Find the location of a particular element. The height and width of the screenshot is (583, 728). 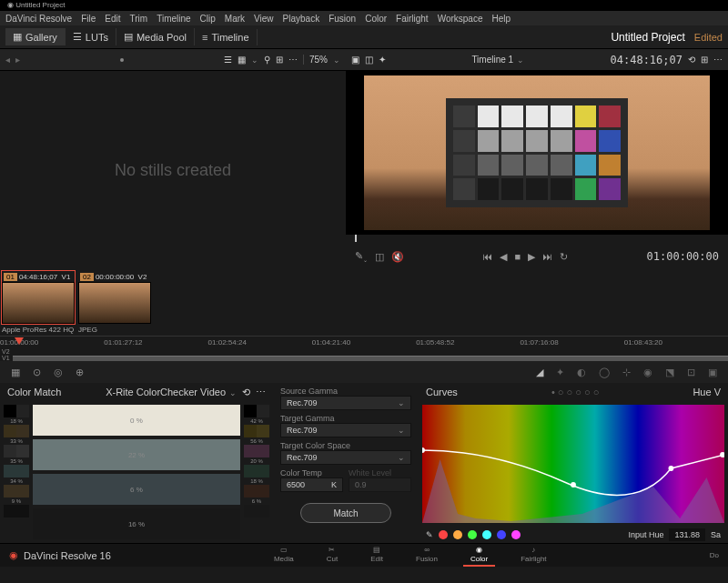

menu-davinci-resolve: DaVinci Resolve is located at coordinates (38, 18).